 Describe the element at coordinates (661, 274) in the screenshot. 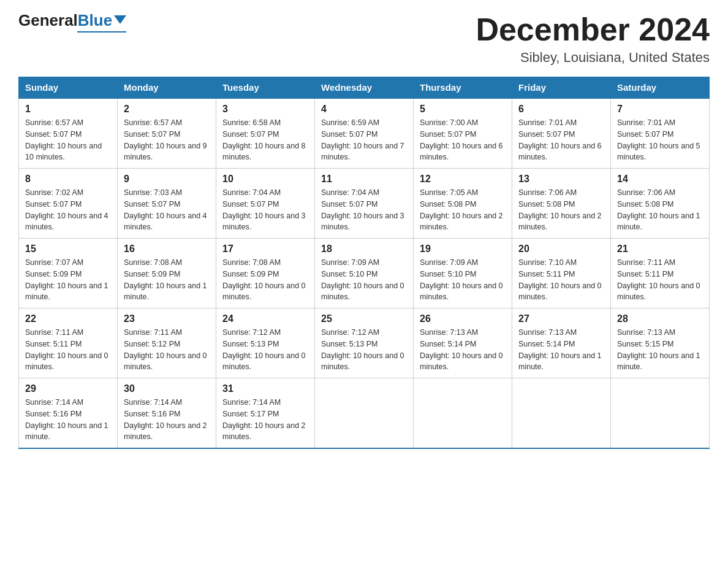

I see `calendar-day-cell: 21Sunrise: 7:11 AMSunset: 5:11 PMDayligh…` at that location.